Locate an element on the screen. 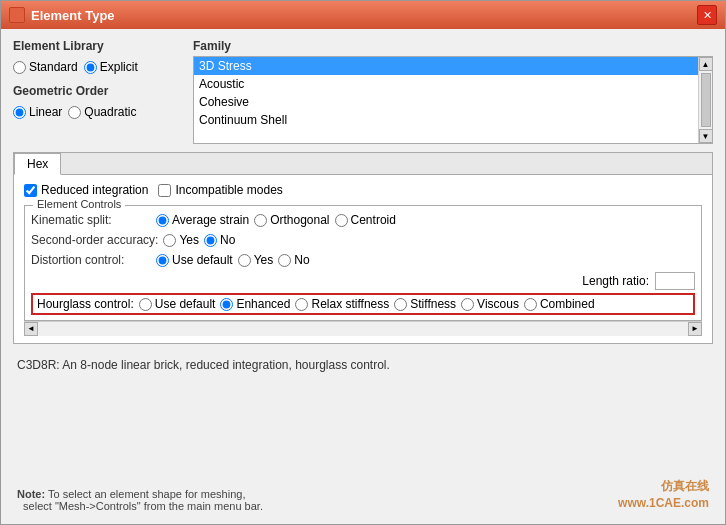  explicit-radio-label: Explicit is located at coordinates (111, 67).